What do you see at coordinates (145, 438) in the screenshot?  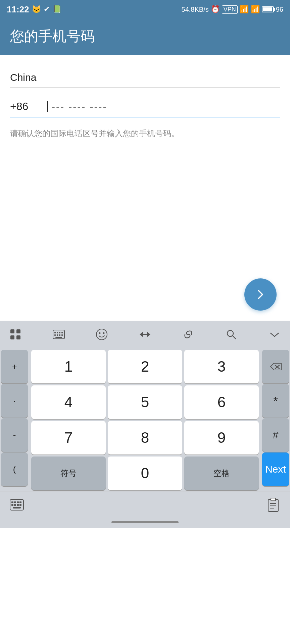 I see `keyboard-row-3: 7 8 9` at bounding box center [145, 438].